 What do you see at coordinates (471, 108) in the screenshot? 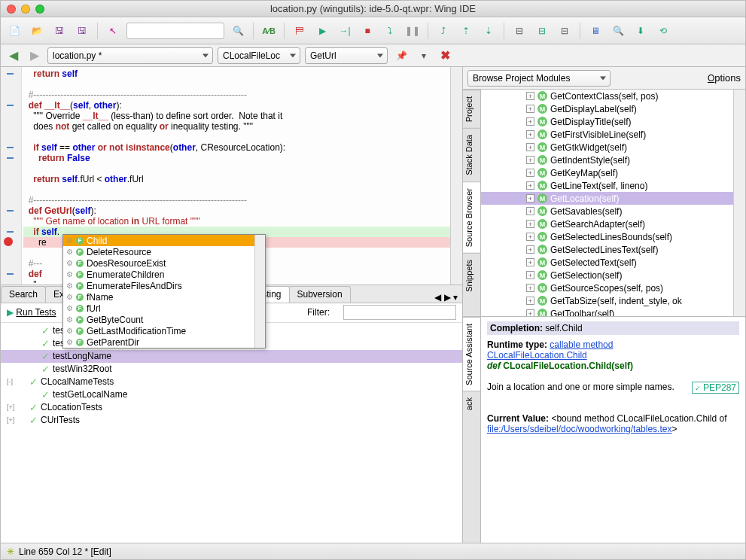
I see `vtab-project: Project` at bounding box center [471, 108].